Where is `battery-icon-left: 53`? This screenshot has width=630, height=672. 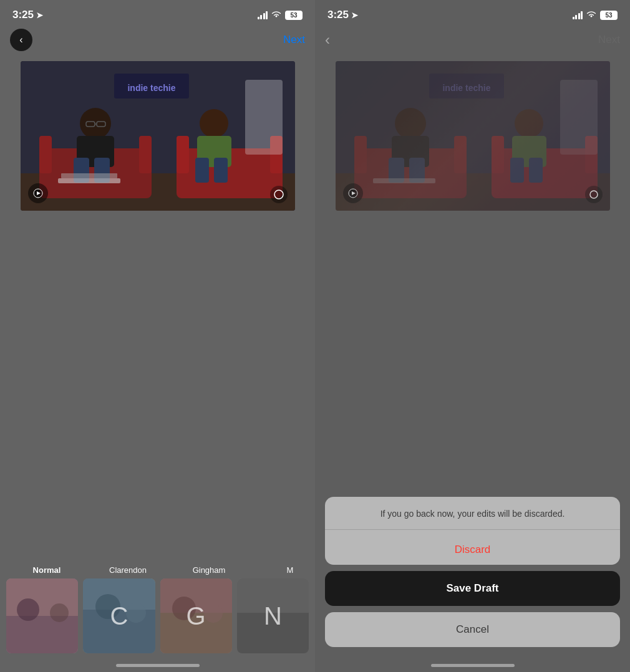
battery-icon-left: 53 is located at coordinates (294, 15).